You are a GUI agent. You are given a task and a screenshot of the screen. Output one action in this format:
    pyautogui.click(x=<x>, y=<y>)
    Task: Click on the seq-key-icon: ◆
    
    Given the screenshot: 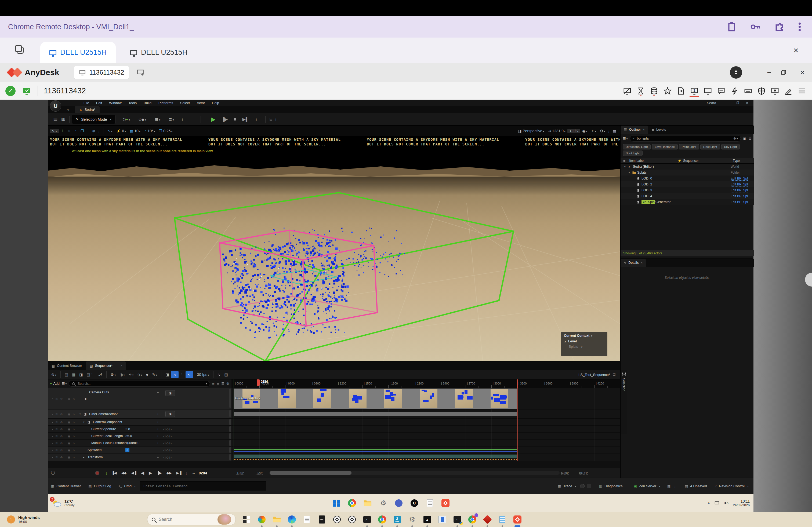 What is the action you would take?
    pyautogui.click(x=147, y=374)
    